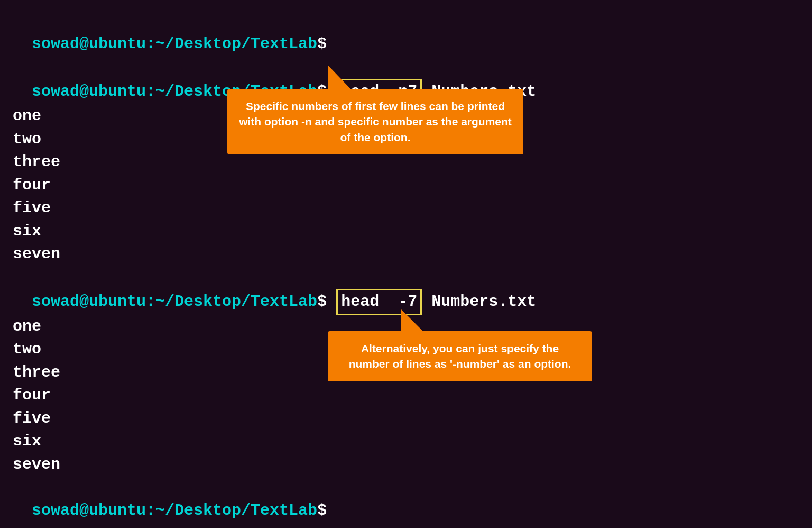 Image resolution: width=812 pixels, height=528 pixels. What do you see at coordinates (406, 186) in the screenshot?
I see `output-4: four` at bounding box center [406, 186].